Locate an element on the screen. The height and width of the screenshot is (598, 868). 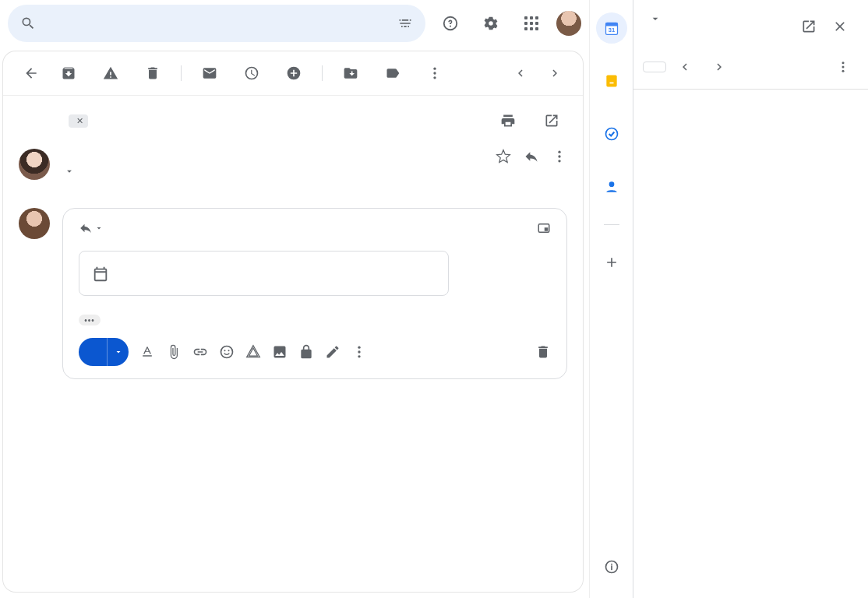
more-vert-icon is located at coordinates (435, 73).